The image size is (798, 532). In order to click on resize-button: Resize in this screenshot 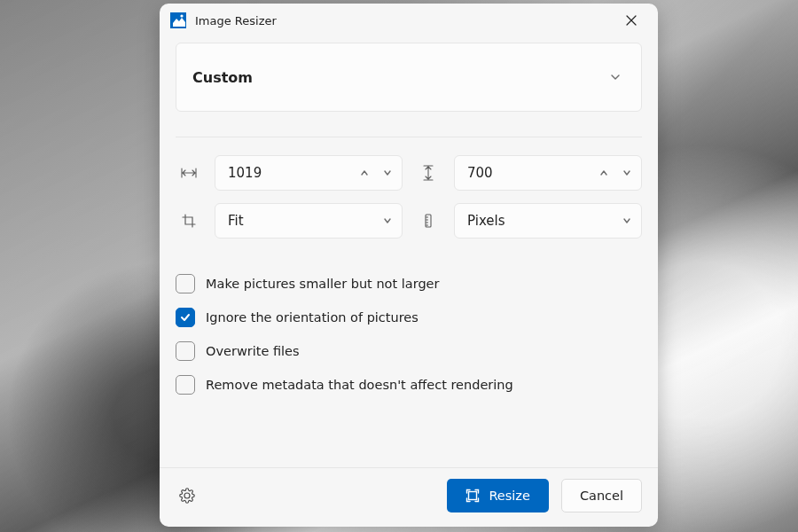, I will do `click(497, 496)`.